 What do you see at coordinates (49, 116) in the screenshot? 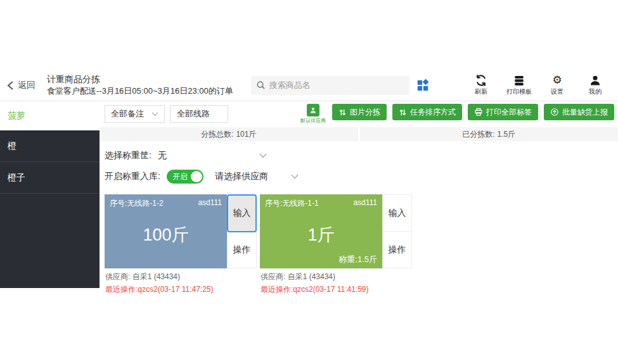
I see `sidebar-item-pineapple: 菠萝` at bounding box center [49, 116].